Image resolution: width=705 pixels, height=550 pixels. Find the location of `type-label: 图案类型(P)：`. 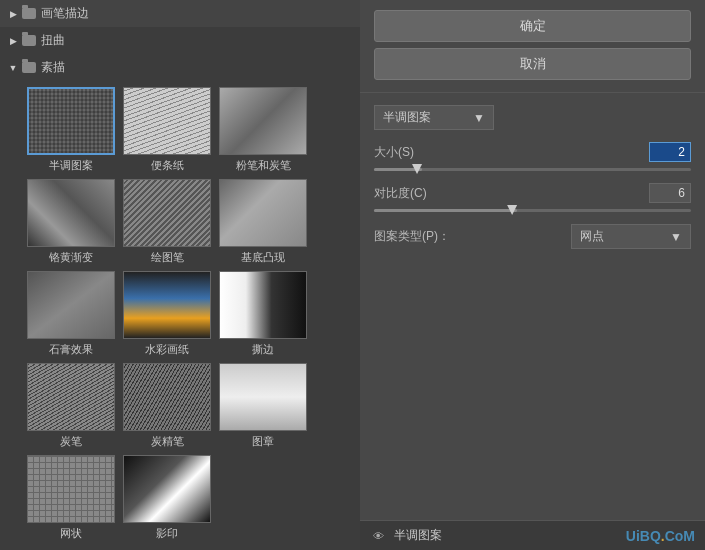

type-label: 图案类型(P)： is located at coordinates (472, 236).